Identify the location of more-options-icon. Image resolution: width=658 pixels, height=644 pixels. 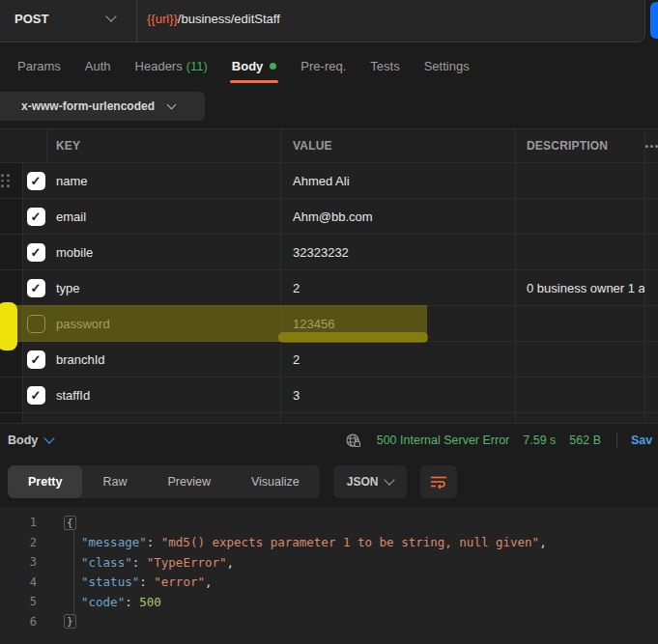
(651, 146).